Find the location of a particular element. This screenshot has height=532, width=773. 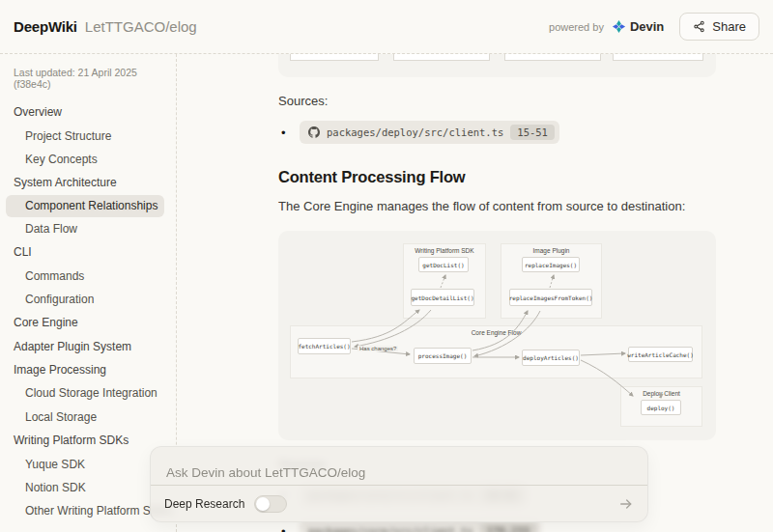

toggle-knob is located at coordinates (263, 504).